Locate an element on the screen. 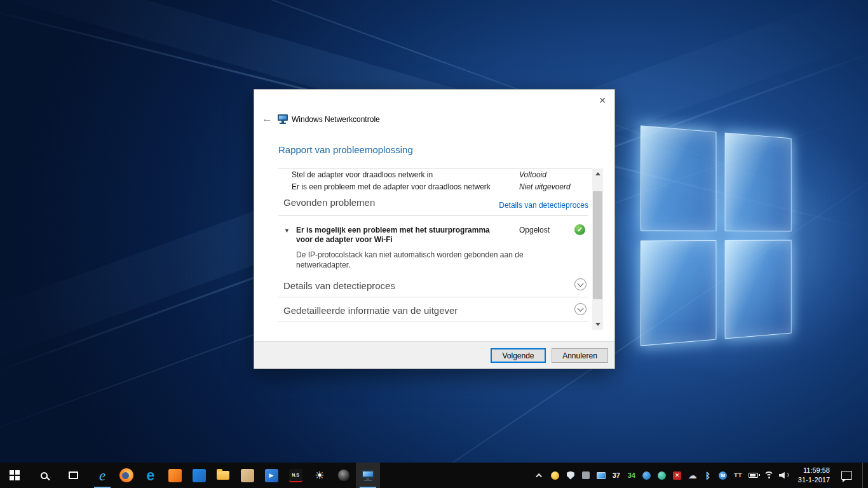 Image resolution: width=868 pixels, height=488 pixels. report-row-label: Er is een probleem met de adapter voor d… is located at coordinates (391, 187).